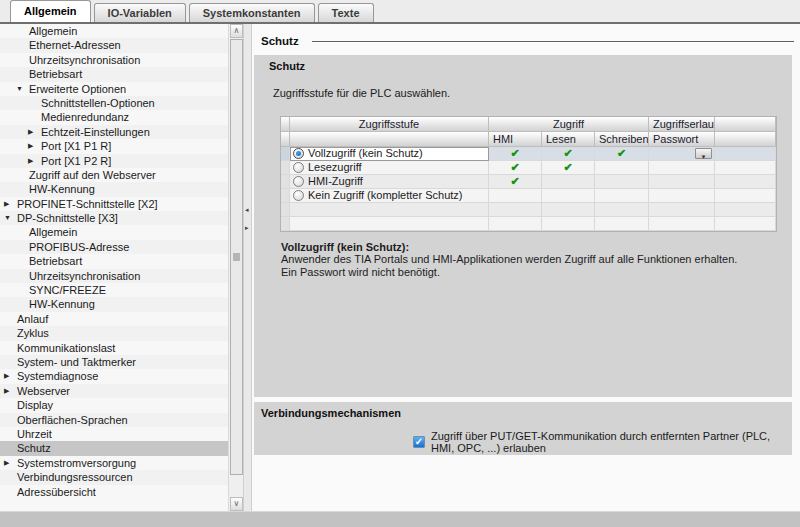  What do you see at coordinates (114, 218) in the screenshot?
I see `sidebar-item: ▼DP-Schnittstelle [X3]` at bounding box center [114, 218].